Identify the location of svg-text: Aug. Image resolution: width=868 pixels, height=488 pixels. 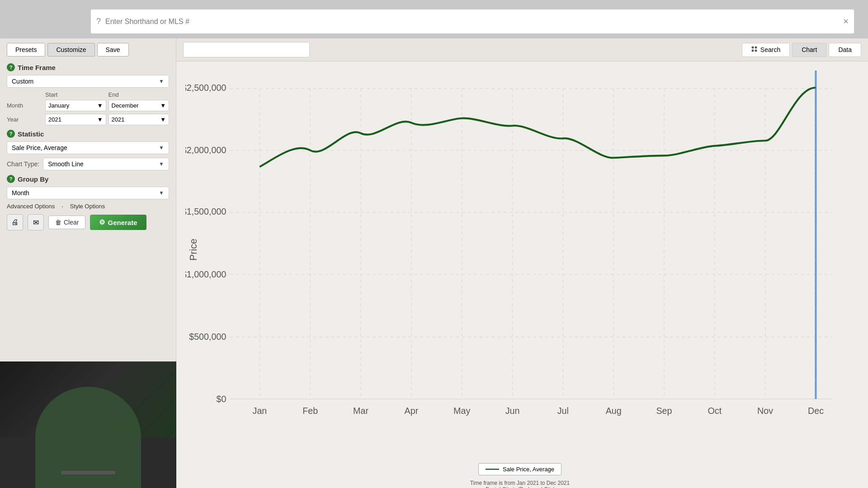
(614, 411).